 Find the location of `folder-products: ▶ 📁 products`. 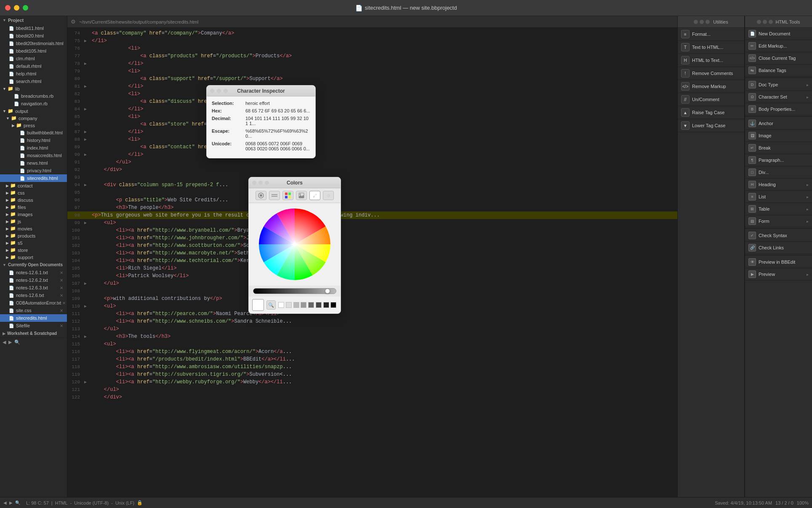

folder-products: ▶ 📁 products is located at coordinates (34, 236).